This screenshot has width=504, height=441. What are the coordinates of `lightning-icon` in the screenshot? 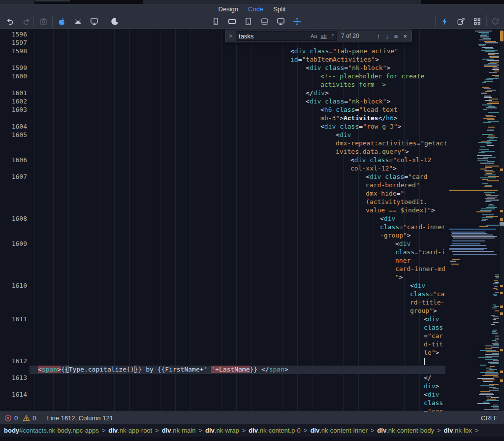 It's located at (444, 21).